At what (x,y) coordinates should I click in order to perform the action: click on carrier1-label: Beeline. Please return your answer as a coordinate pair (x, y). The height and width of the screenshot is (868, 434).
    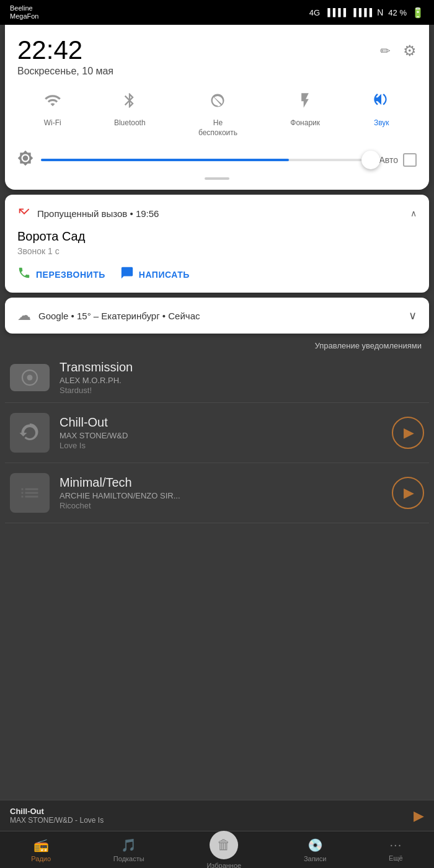
    Looking at the image, I should click on (24, 9).